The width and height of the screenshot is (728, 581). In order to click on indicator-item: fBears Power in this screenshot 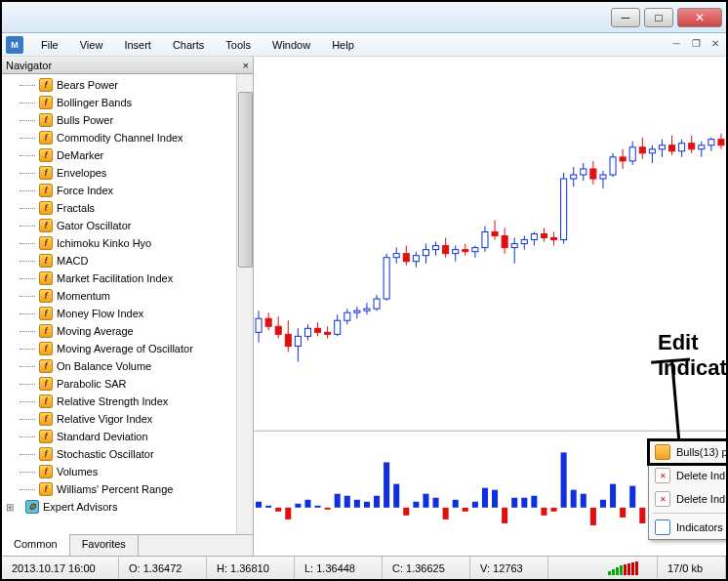, I will do `click(127, 85)`.